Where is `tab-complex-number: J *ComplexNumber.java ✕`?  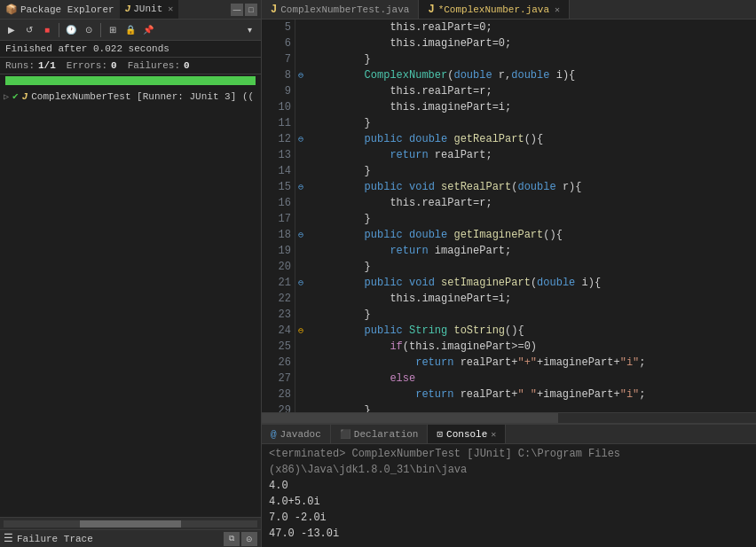
tab-complex-number: J *ComplexNumber.java ✕ is located at coordinates (494, 9).